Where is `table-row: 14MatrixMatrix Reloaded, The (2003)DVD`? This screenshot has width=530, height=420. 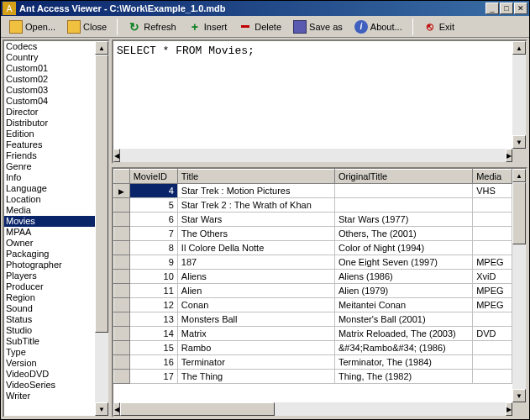
table-row: 14MatrixMatrix Reloaded, The (2003)DVD is located at coordinates (313, 334).